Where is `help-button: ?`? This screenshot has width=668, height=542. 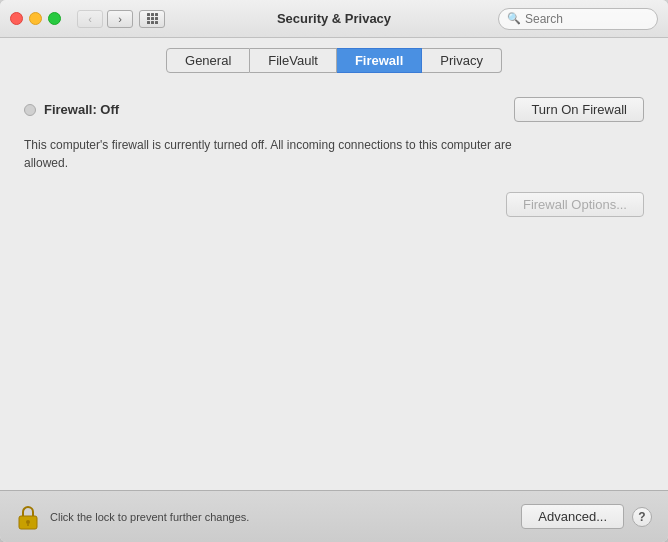
help-button: ? is located at coordinates (642, 517).